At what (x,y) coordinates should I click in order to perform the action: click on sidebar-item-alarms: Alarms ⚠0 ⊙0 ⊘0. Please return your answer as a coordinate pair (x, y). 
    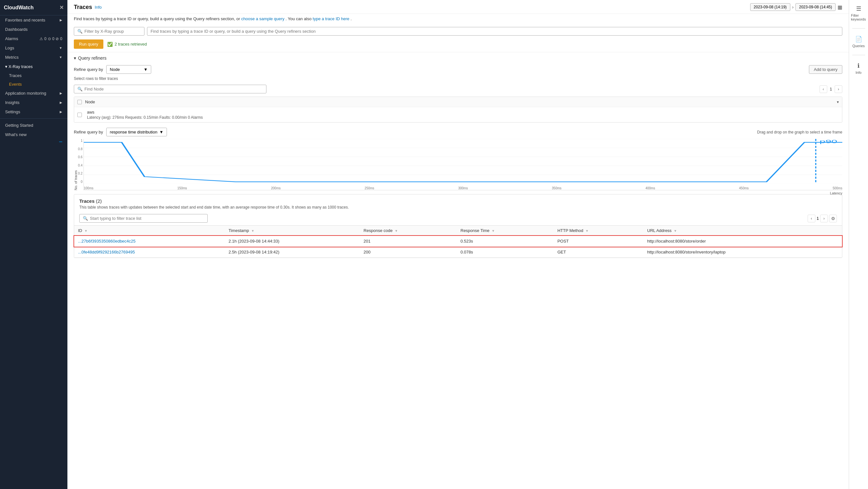
    Looking at the image, I should click on (34, 39).